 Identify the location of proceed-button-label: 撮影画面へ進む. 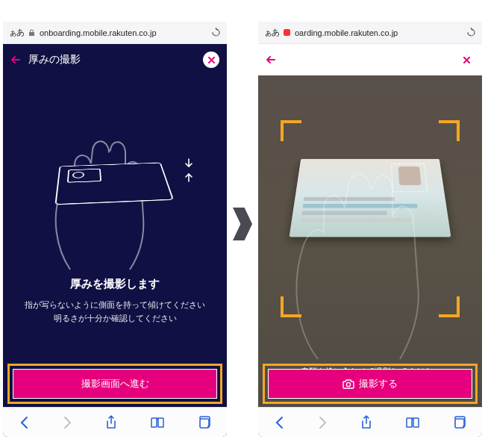
(115, 384).